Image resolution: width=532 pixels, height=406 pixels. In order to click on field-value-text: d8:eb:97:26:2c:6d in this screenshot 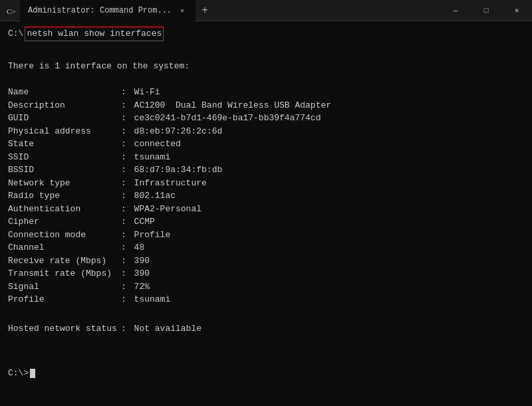, I will do `click(178, 132)`.